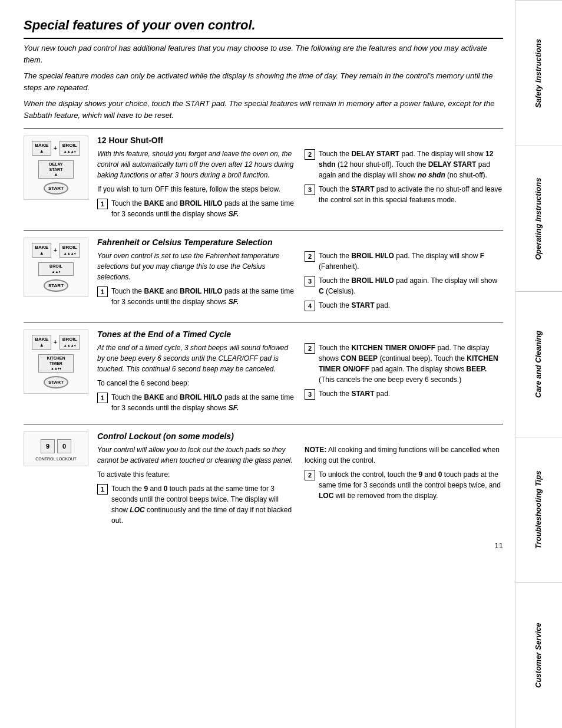 The height and width of the screenshot is (728, 562). What do you see at coordinates (300, 242) in the screenshot?
I see `section-fahrenheit-title: Fahrenheit or Celsius Temperature Select…` at bounding box center [300, 242].